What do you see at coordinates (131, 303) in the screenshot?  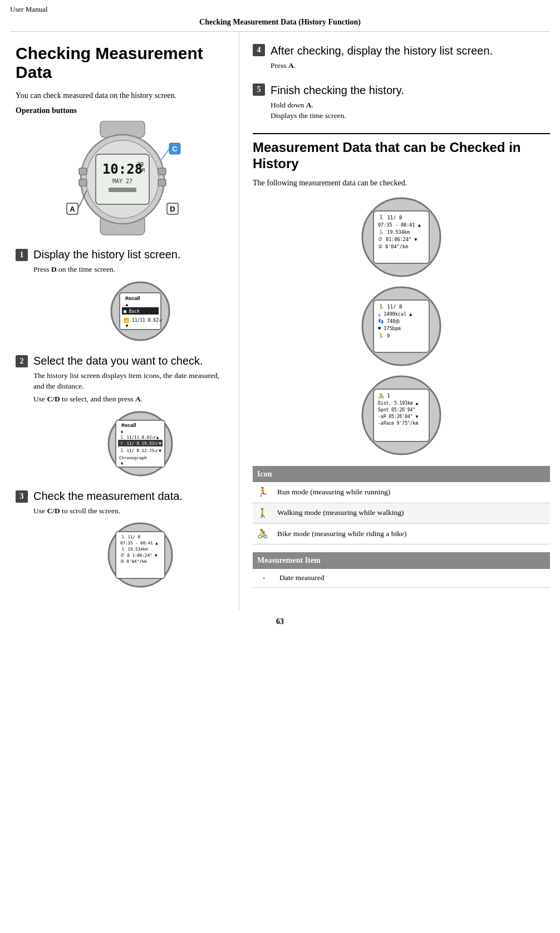 I see `step-1-body: Press D on the time screen. Recall ▲ ■ B…` at bounding box center [131, 303].